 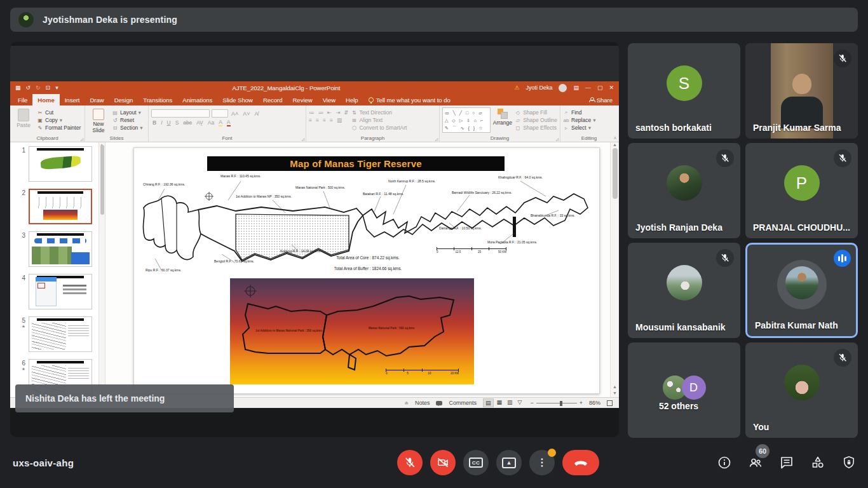 I want to click on ribbon-display-icon: ▤, so click(x=576, y=88).